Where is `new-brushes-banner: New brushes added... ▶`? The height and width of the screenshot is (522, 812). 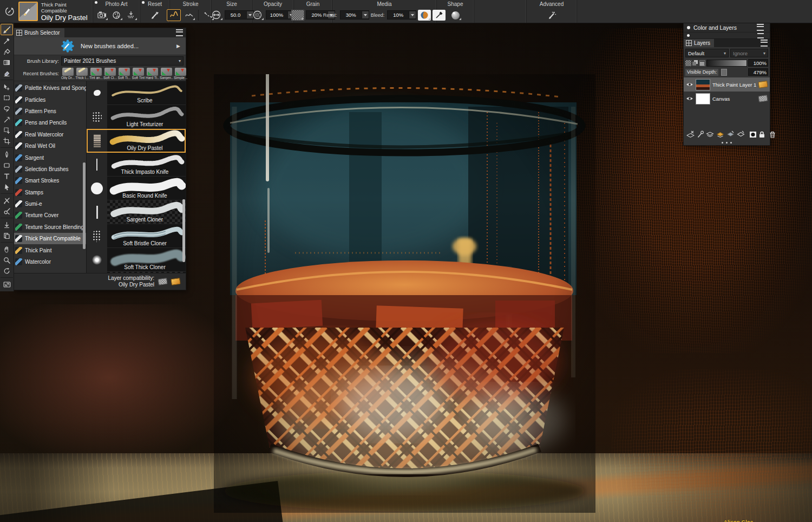 new-brushes-banner: New brushes added... ▶ is located at coordinates (100, 47).